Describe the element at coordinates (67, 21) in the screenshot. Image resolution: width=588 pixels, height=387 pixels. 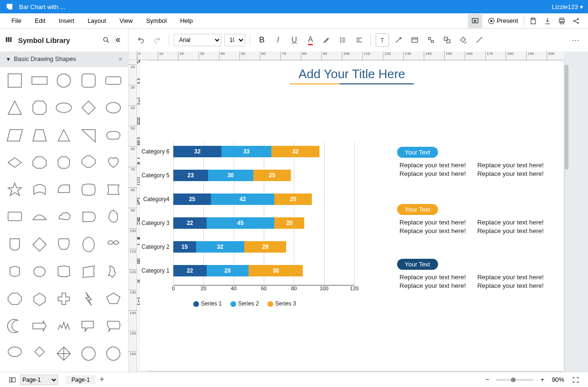
I see `menu-insert: Insert` at that location.